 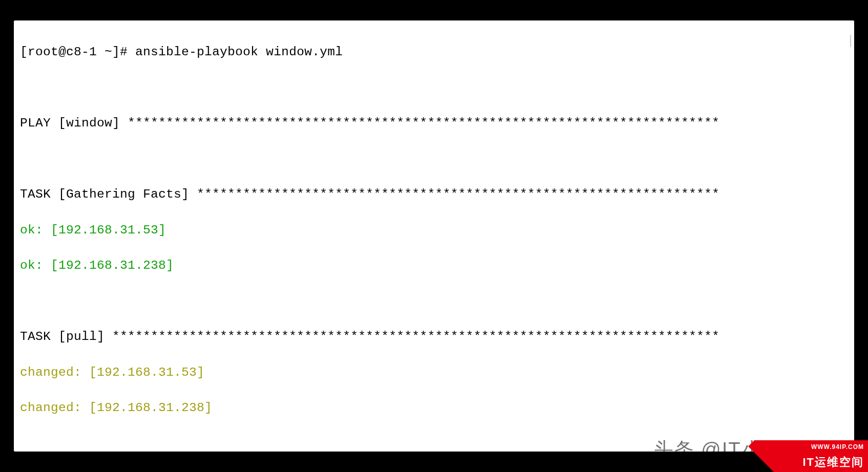 I want to click on play-header: PLAY [window] **************************…, so click(x=434, y=124).